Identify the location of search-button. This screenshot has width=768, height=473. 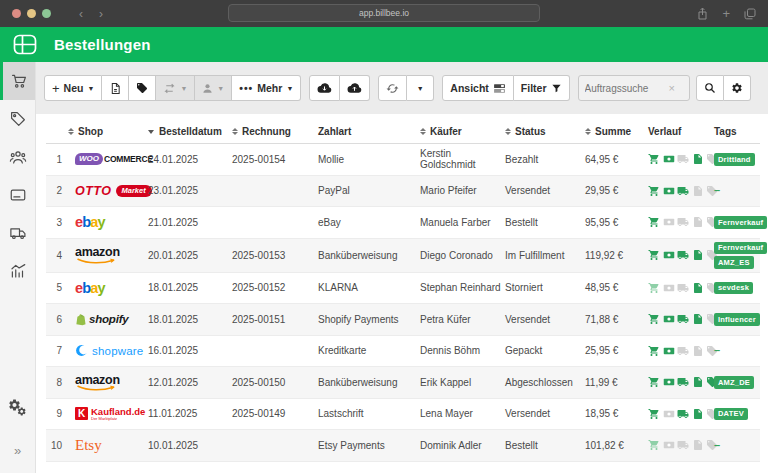
(710, 88).